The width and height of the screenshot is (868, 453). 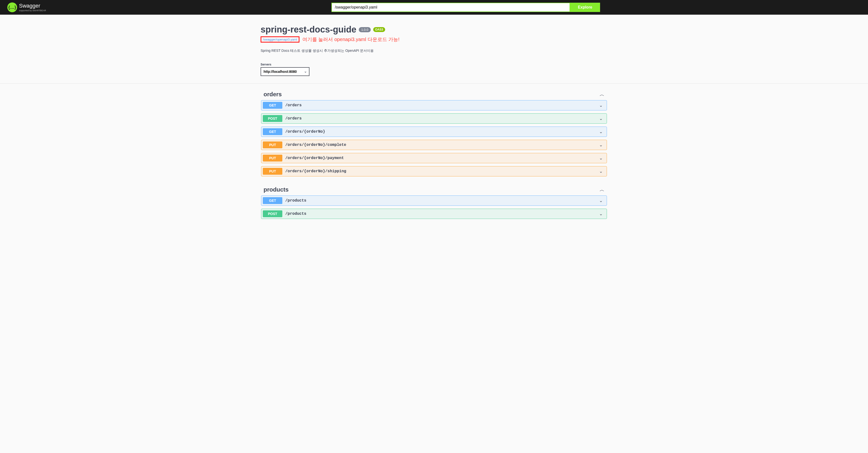 What do you see at coordinates (434, 189) in the screenshot?
I see `tag-header-products: products︿` at bounding box center [434, 189].